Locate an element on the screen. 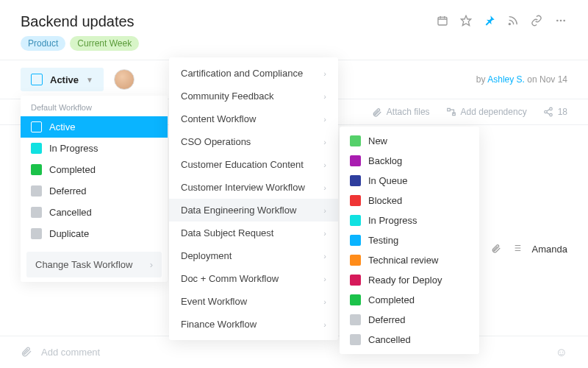 Image resolution: width=588 pixels, height=368 pixels. substatus-option: Deferred is located at coordinates (409, 319).